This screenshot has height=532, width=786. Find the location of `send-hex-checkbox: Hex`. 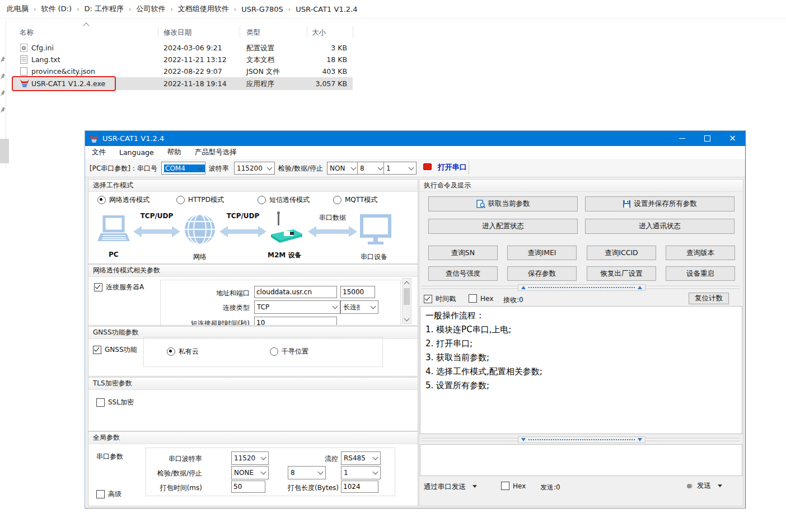

send-hex-checkbox: Hex is located at coordinates (513, 486).